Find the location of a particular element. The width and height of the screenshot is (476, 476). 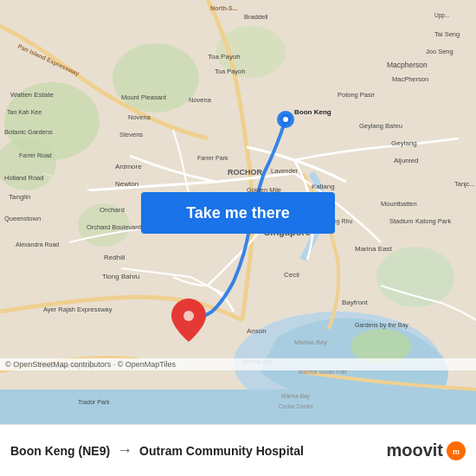

svg-text: Ayer Rajah Expressway is located at coordinates (78, 310).